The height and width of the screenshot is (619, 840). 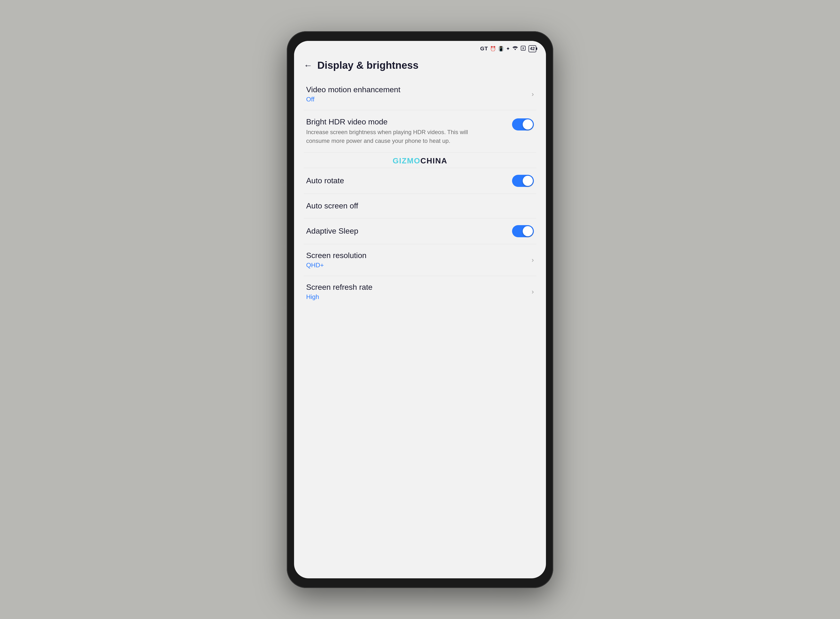 I want to click on setting-name-adaptive-sleep: Adaptive Sleep, so click(x=409, y=231).